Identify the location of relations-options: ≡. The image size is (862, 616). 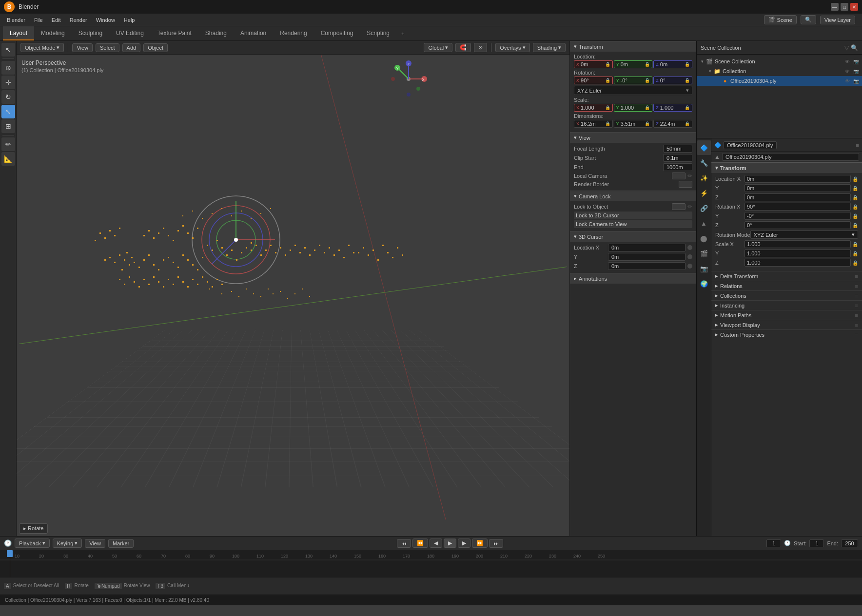
(857, 286).